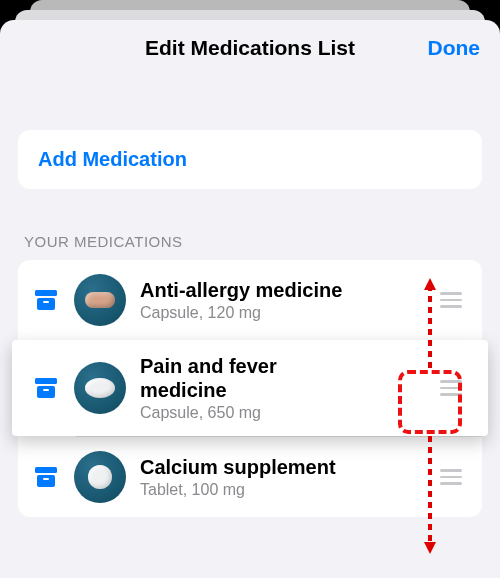 The image size is (500, 578). I want to click on medication-text: Anti-allergy medicine Capsule, 120 mg, so click(288, 300).